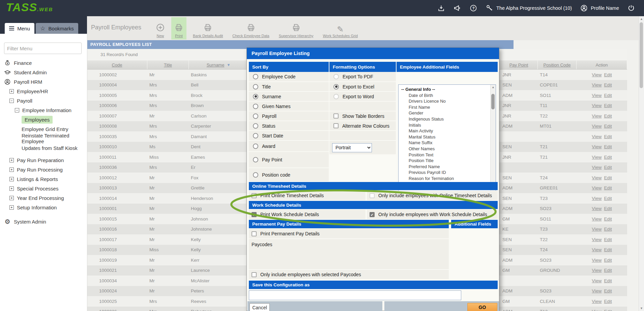  Describe the element at coordinates (641, 308) in the screenshot. I see `scroll-down-icon: ▼` at that location.